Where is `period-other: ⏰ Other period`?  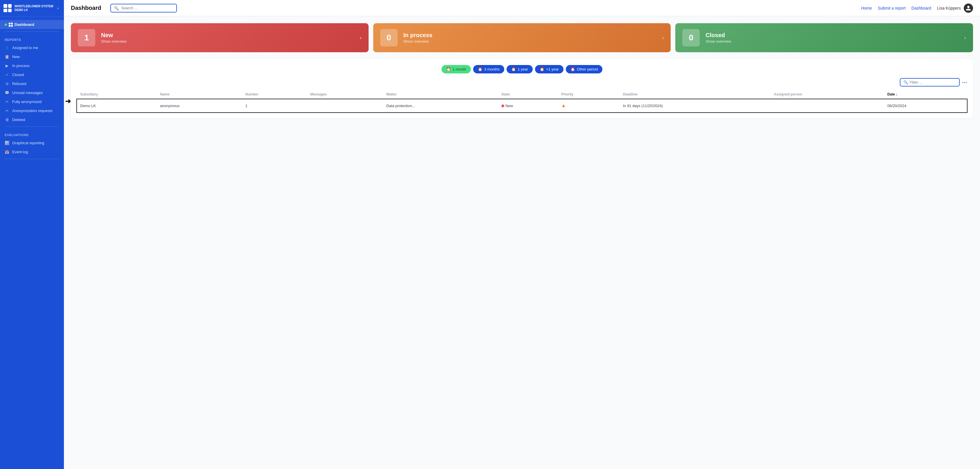
period-other: ⏰ Other period is located at coordinates (584, 69).